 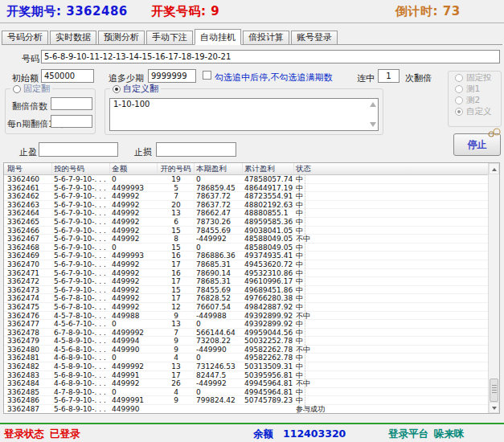 I want to click on invest-mode-label: 固定投, so click(x=479, y=78).